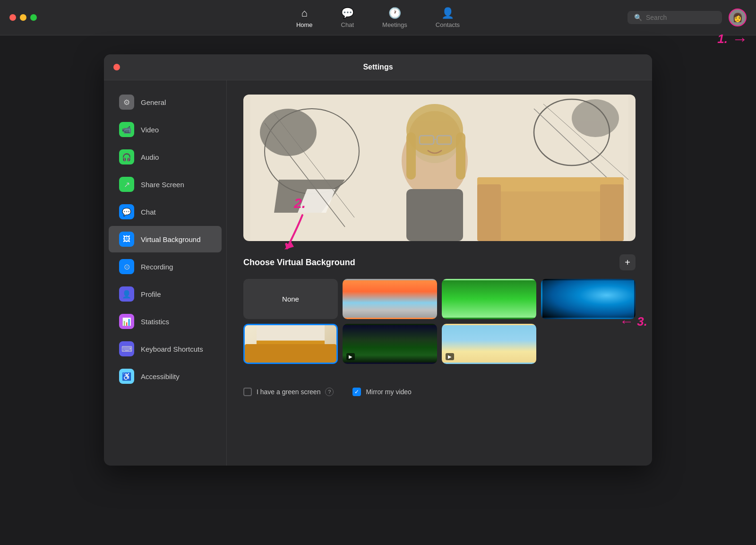 This screenshot has height=545, width=756. Describe the element at coordinates (675, 17) in the screenshot. I see `search-box: 🔍` at that location.